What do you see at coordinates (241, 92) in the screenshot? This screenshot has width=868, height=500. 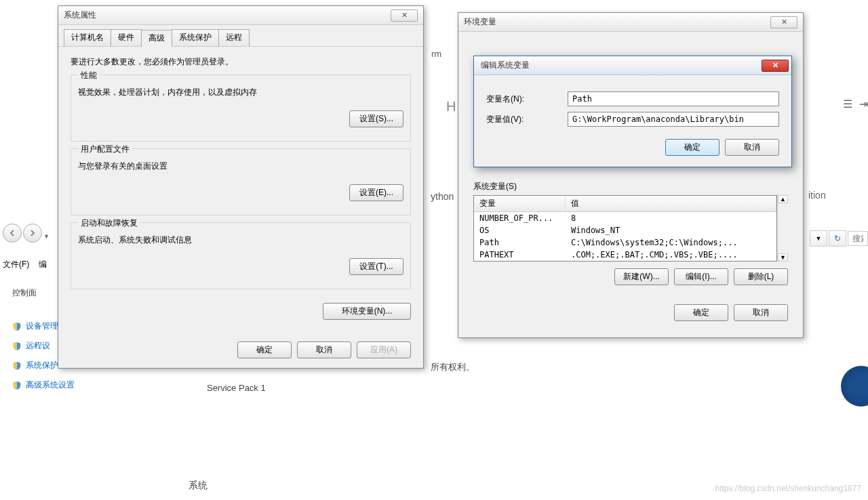 I see `performance-desc: 视觉效果，处理器计划，内存使用，以及虚拟内存` at bounding box center [241, 92].